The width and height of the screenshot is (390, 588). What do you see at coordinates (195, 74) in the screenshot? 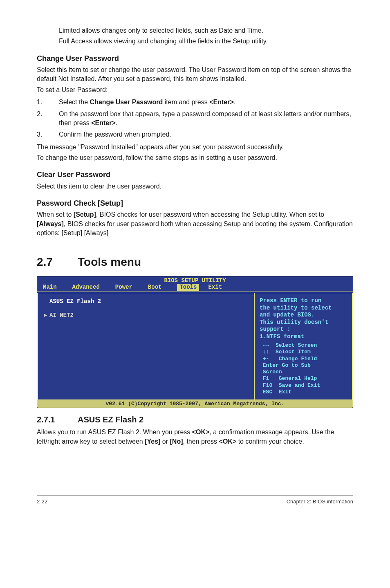
I see `sec1-p1: Select this item to set or change the us…` at bounding box center [195, 74].